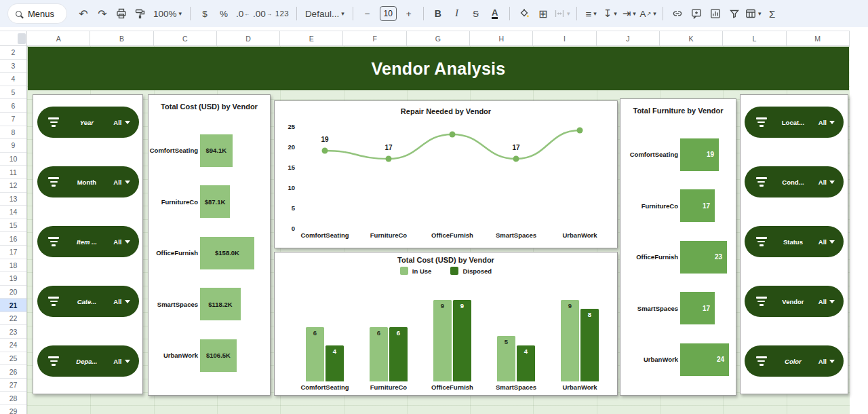 The height and width of the screenshot is (414, 868). What do you see at coordinates (715, 14) in the screenshot?
I see `insert-chart-icon` at bounding box center [715, 14].